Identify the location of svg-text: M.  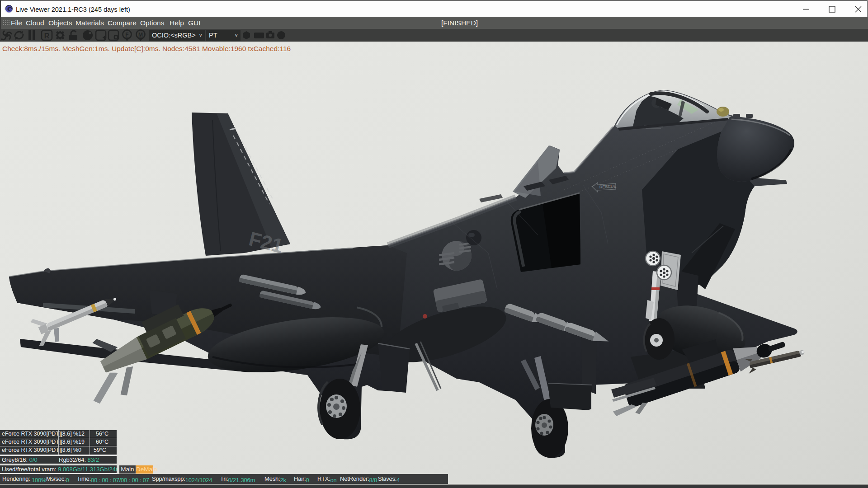
(141, 35).